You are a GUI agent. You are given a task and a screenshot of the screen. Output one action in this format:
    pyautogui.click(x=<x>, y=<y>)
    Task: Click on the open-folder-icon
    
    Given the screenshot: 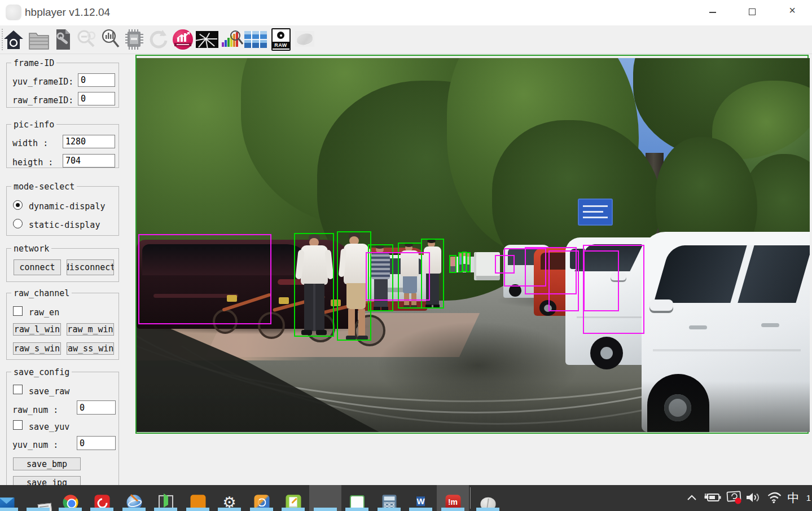 What is the action you would take?
    pyautogui.click(x=39, y=39)
    